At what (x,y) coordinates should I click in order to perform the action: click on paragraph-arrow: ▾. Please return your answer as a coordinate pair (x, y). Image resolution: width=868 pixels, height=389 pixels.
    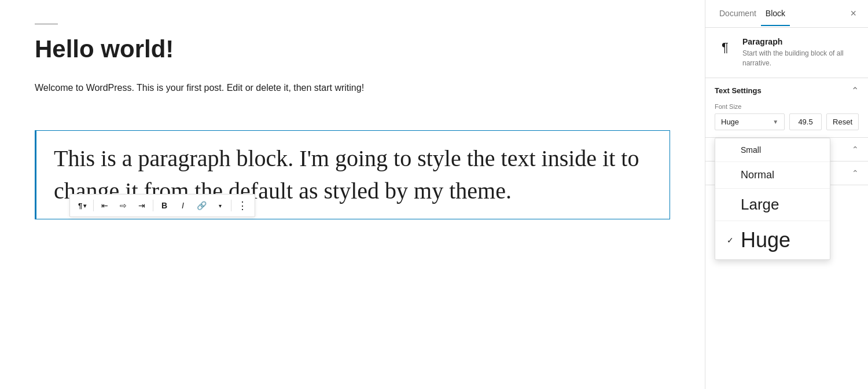
    Looking at the image, I should click on (84, 206).